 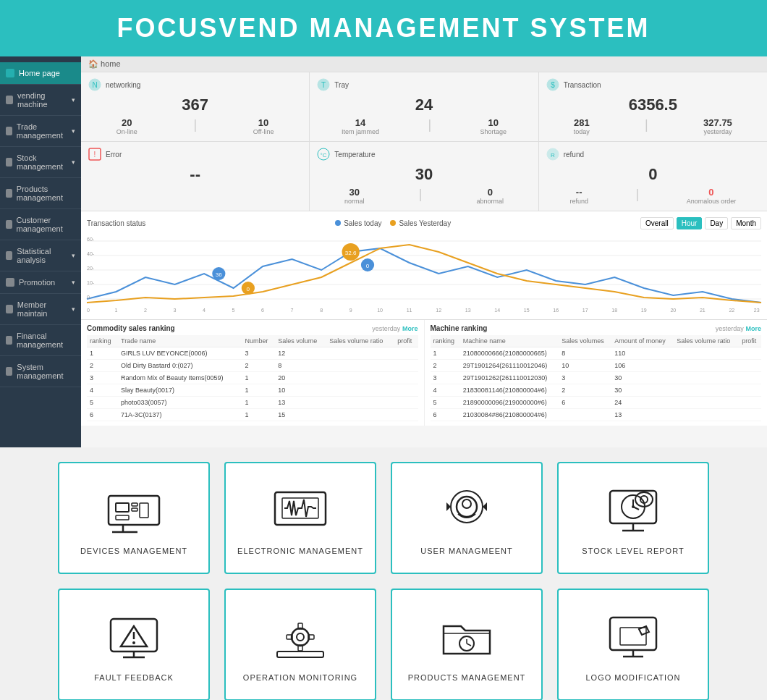 I want to click on tile-fault-feedback: FAULT FEEDBACK, so click(x=134, y=644).